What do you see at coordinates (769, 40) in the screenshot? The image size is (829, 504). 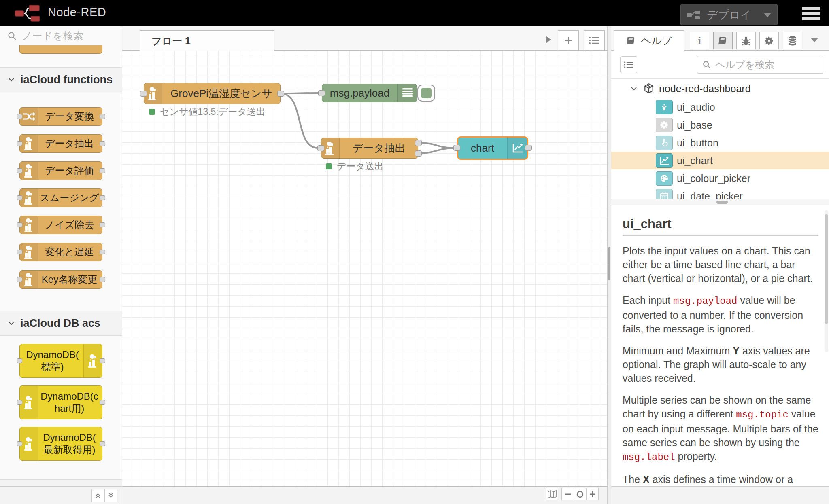 I see `tab-config-button` at bounding box center [769, 40].